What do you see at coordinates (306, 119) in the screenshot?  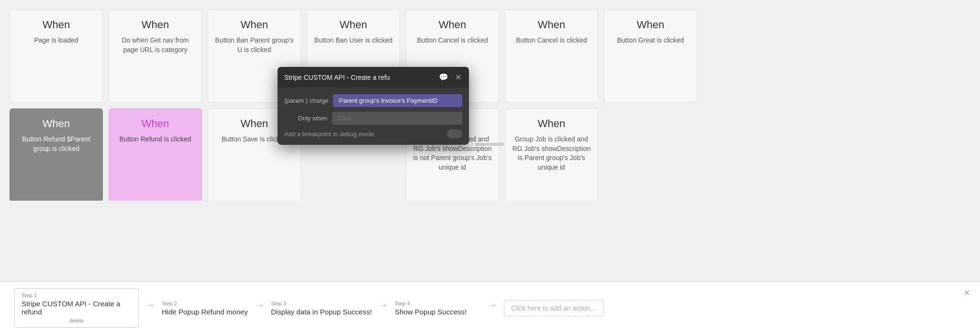 I see `popup-only-when-label: Only when` at bounding box center [306, 119].